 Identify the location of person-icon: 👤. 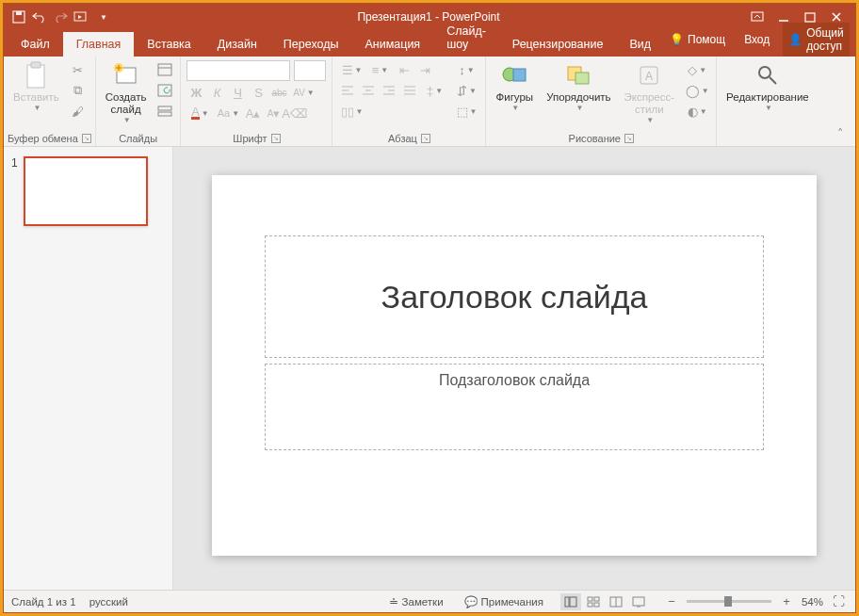
(795, 40).